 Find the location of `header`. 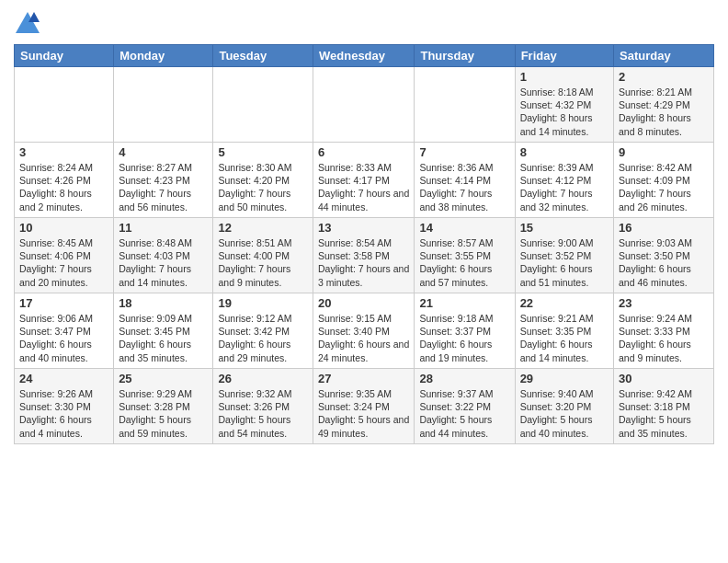

header is located at coordinates (364, 23).